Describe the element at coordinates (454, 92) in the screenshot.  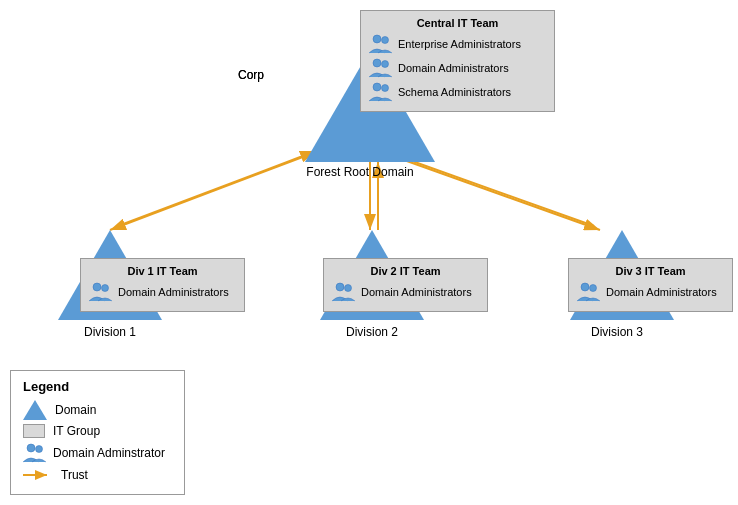
I see `central-row-3-text: Schema Administrators` at that location.